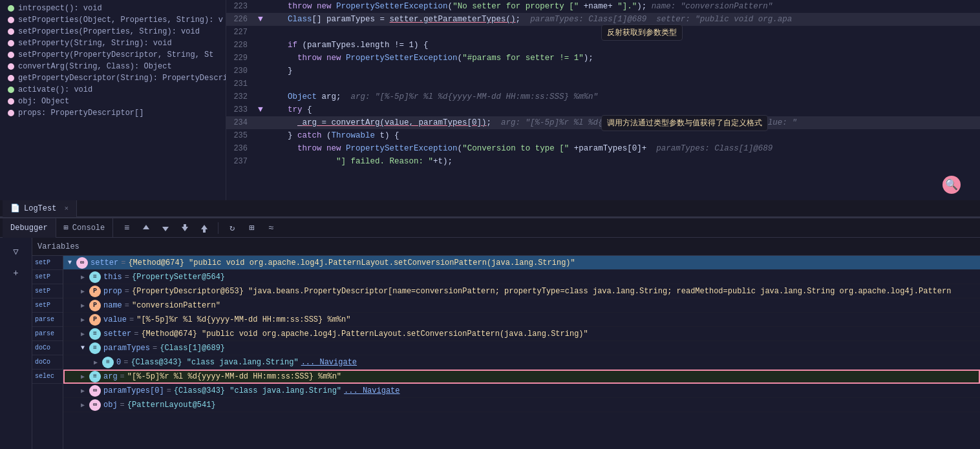  I want to click on toolbar-stepinto-btn, so click(185, 228).